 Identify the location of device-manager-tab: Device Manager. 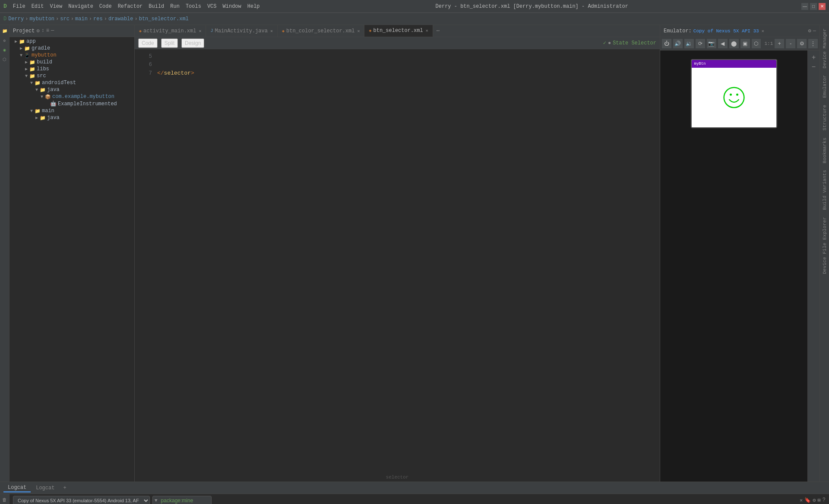
(825, 48).